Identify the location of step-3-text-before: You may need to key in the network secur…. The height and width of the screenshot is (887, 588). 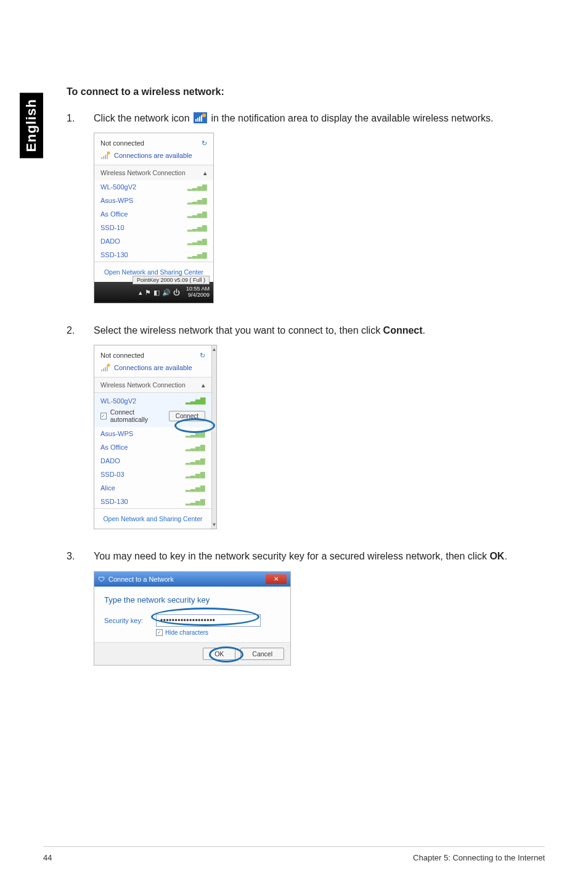
(292, 556).